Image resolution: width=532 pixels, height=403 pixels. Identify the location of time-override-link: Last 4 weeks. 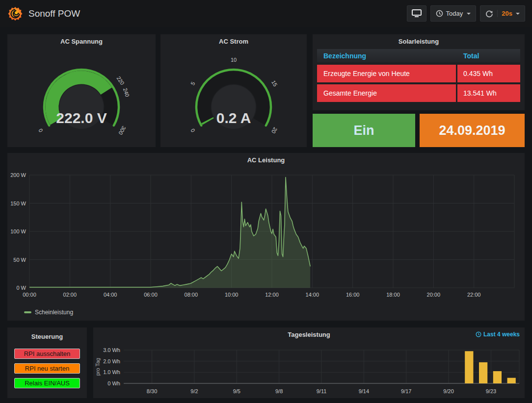
(498, 334).